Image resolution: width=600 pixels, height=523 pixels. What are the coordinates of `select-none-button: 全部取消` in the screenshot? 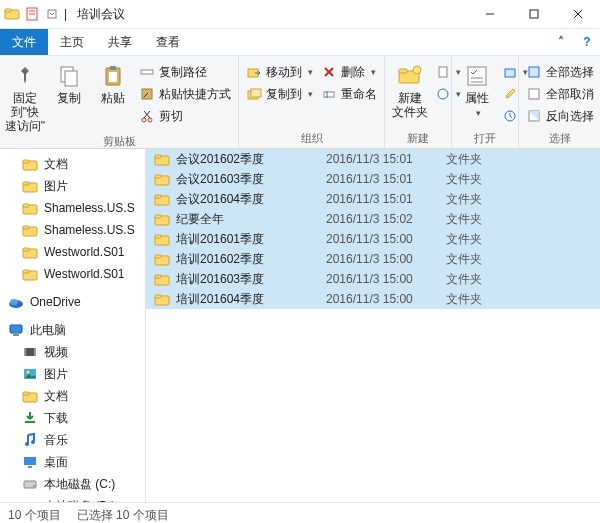 It's located at (560, 94).